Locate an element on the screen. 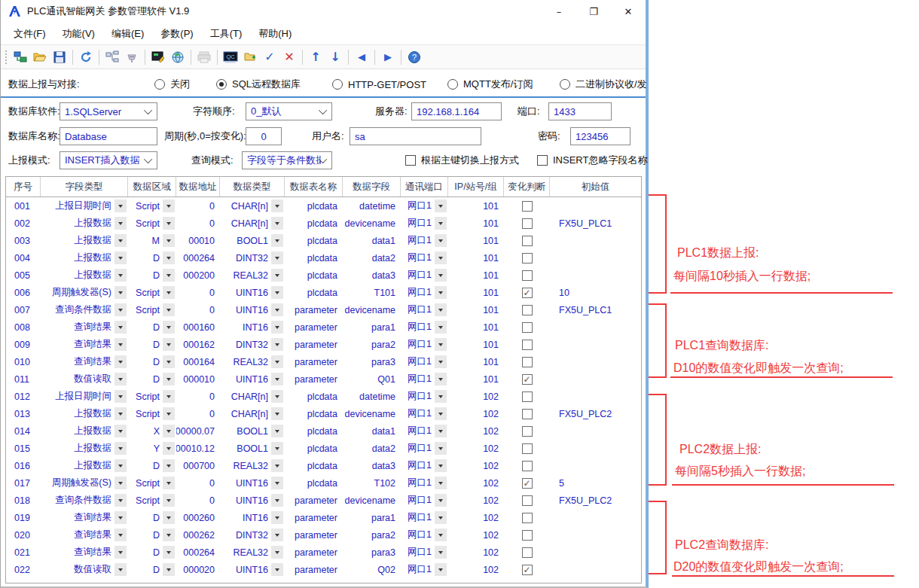  move-down-icon: ↓ is located at coordinates (335, 57).